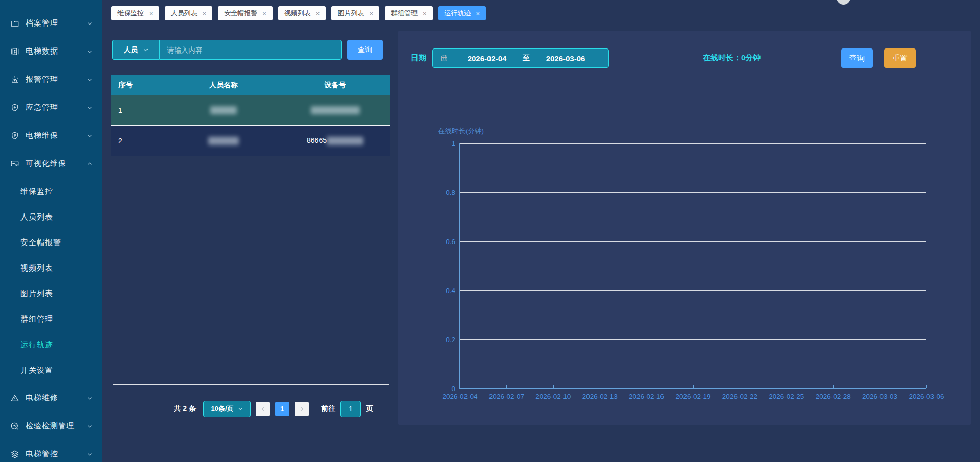  I want to click on tab-label: 维保监控, so click(131, 13).